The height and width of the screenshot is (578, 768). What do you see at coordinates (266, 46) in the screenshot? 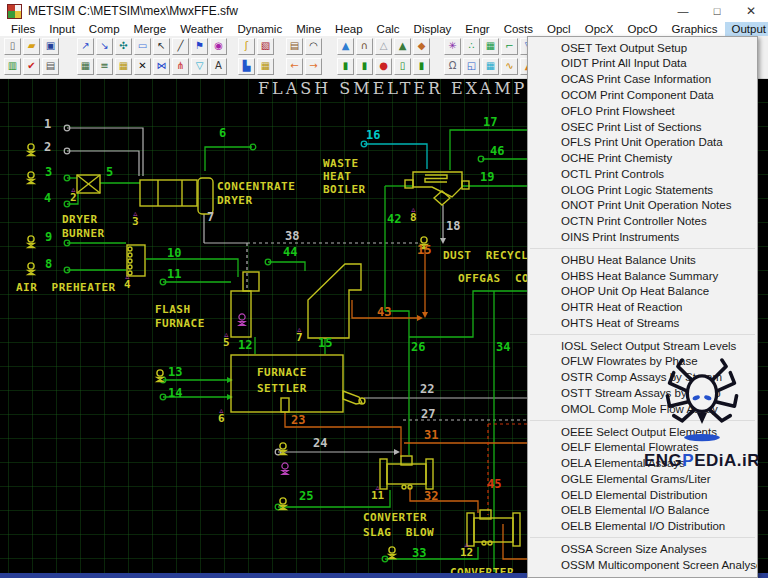
I see `report-exit-icon: ▧` at bounding box center [266, 46].